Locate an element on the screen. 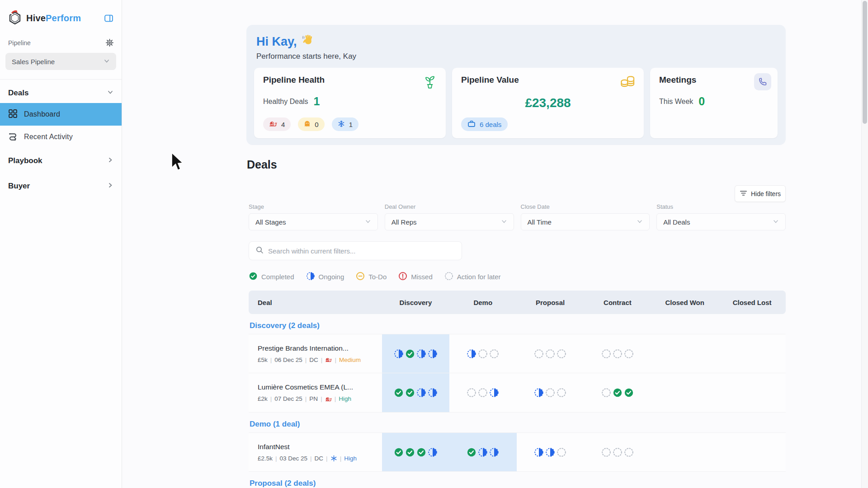 This screenshot has height=488, width=868. sidebar-item-dashboard: Dashboard is located at coordinates (61, 114).